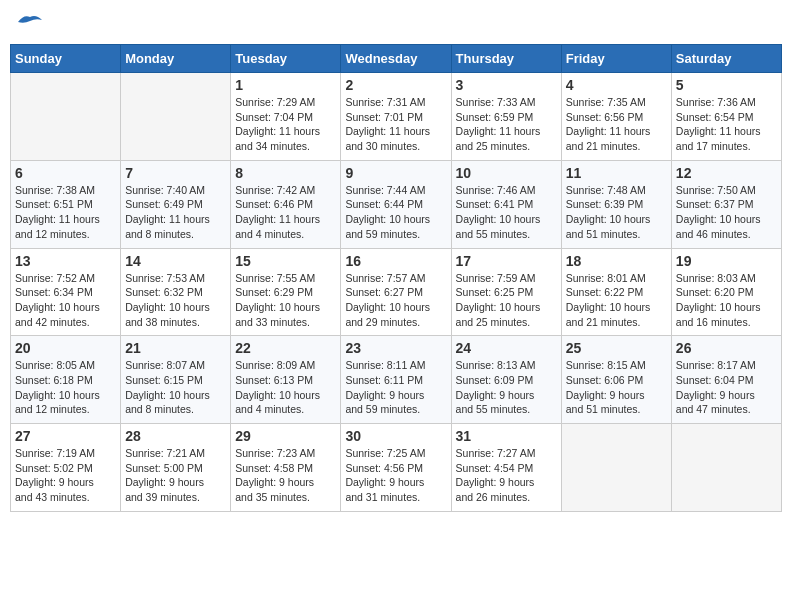  I want to click on day-info: Sunrise: 8:11 AM Sunset: 6:11 PM Dayligh…, so click(396, 388).